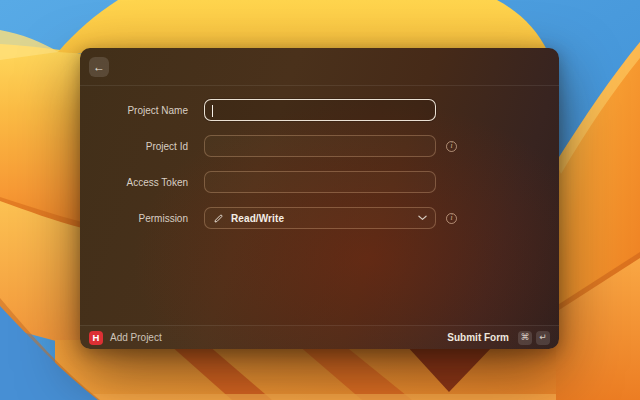 This screenshot has width=640, height=400. What do you see at coordinates (99, 67) in the screenshot?
I see `back-arrow-icon: ←` at bounding box center [99, 67].